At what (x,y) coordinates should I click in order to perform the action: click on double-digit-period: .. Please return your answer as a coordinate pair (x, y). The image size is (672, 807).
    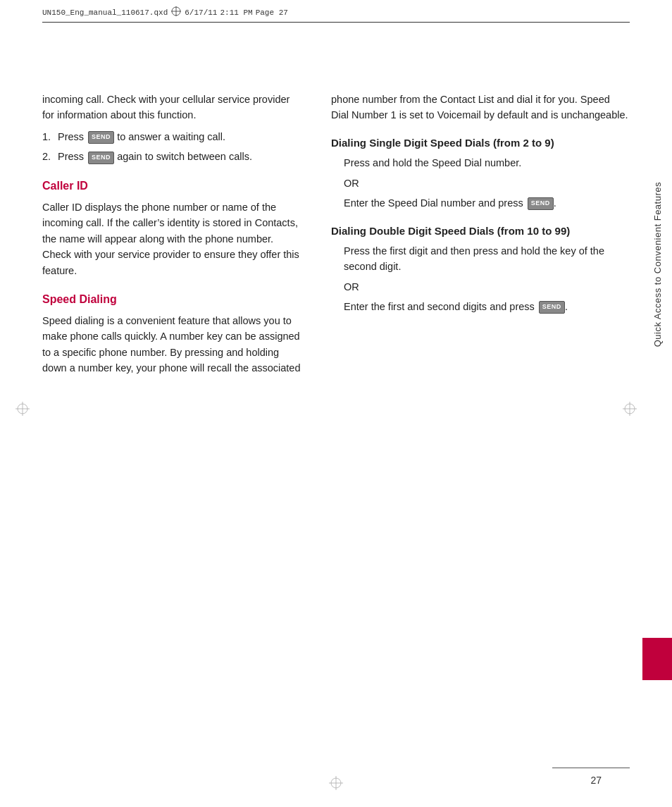
    Looking at the image, I should click on (566, 307).